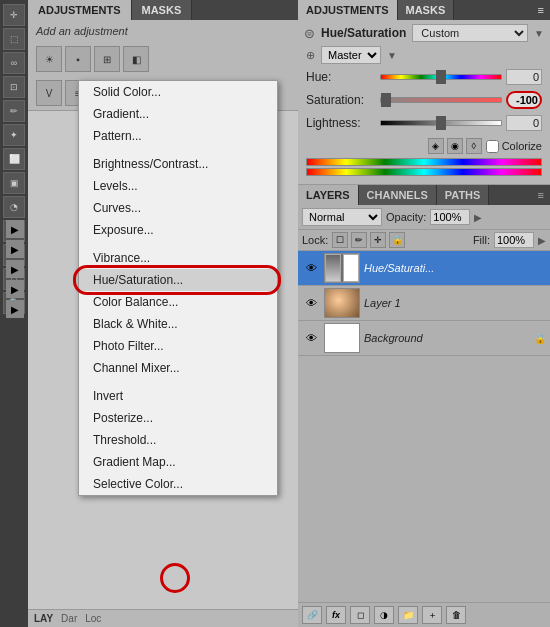 The height and width of the screenshot is (627, 550). Describe the element at coordinates (311, 338) in the screenshot. I see `layer-eye-background: 👁` at that location.